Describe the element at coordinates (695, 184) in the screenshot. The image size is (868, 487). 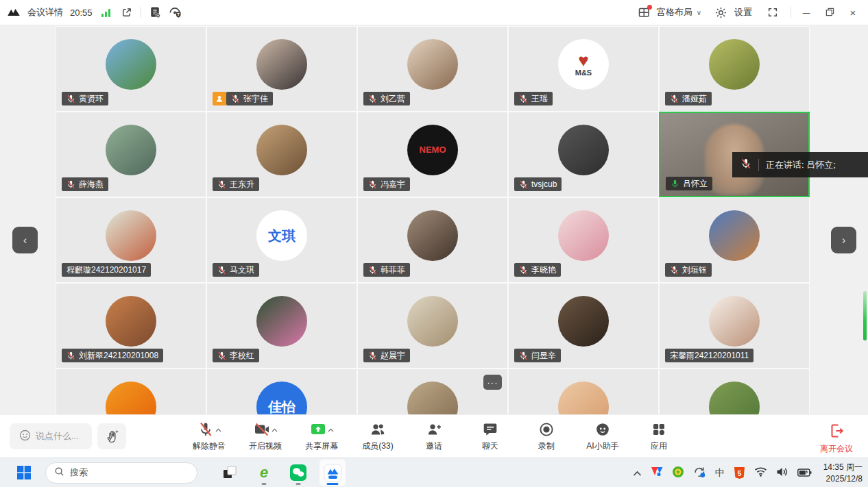
I see `participant-name: 吕怀立` at that location.